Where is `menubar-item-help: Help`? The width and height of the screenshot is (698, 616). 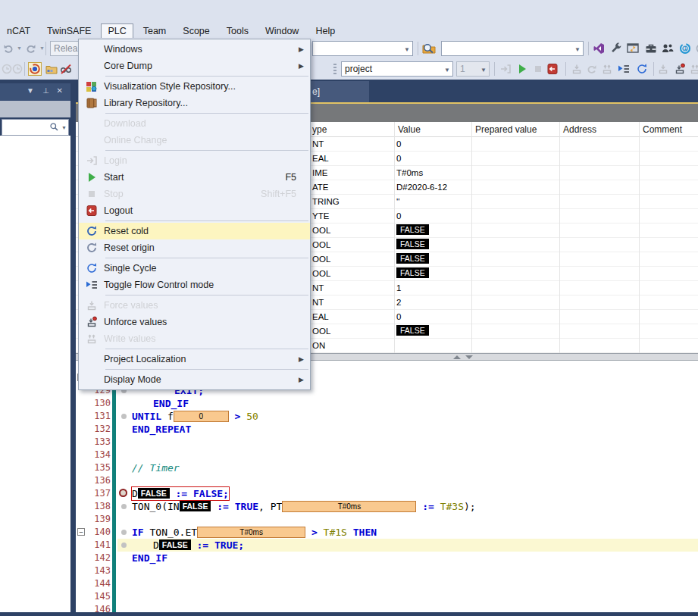
menubar-item-help: Help is located at coordinates (325, 31).